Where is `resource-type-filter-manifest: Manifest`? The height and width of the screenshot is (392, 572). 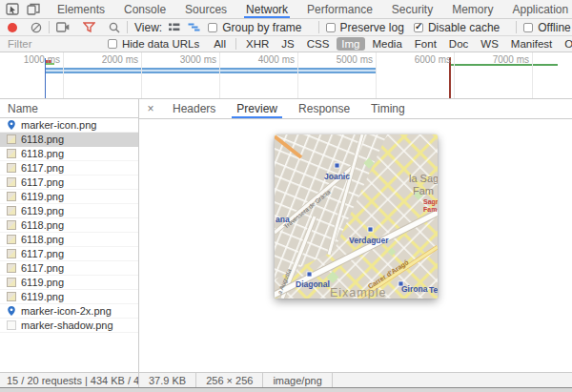 resource-type-filter-manifest: Manifest is located at coordinates (532, 44).